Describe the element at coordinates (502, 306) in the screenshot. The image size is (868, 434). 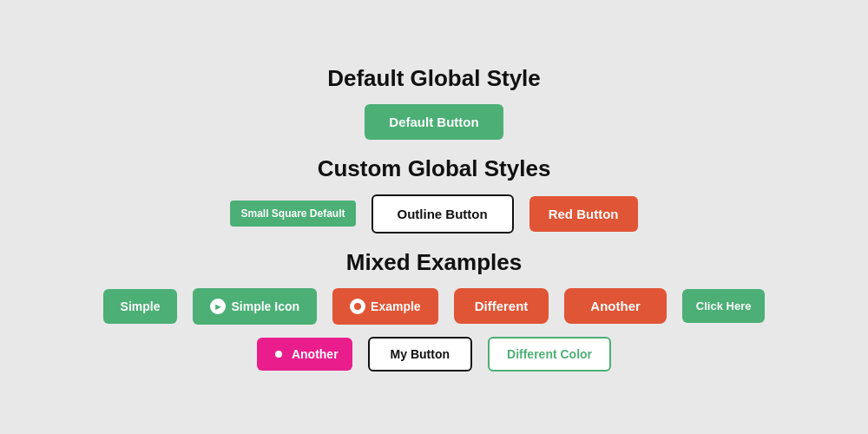
I see `different-button: Different` at that location.